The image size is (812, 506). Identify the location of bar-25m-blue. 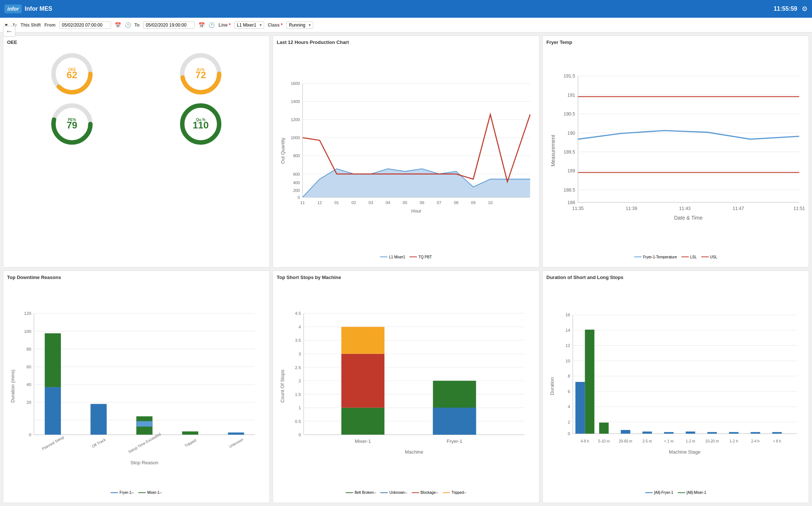
(647, 433).